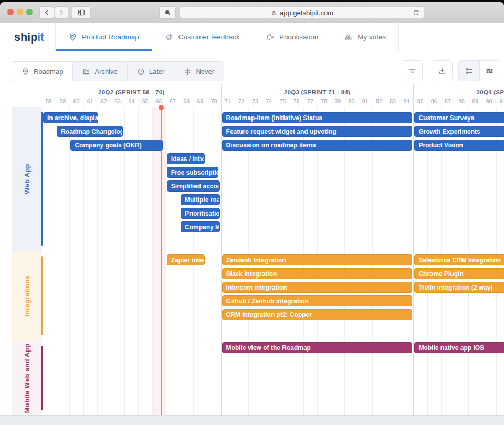 The width and height of the screenshot is (504, 425). What do you see at coordinates (49, 101) in the screenshot?
I see `sprint-tick: 58` at bounding box center [49, 101].